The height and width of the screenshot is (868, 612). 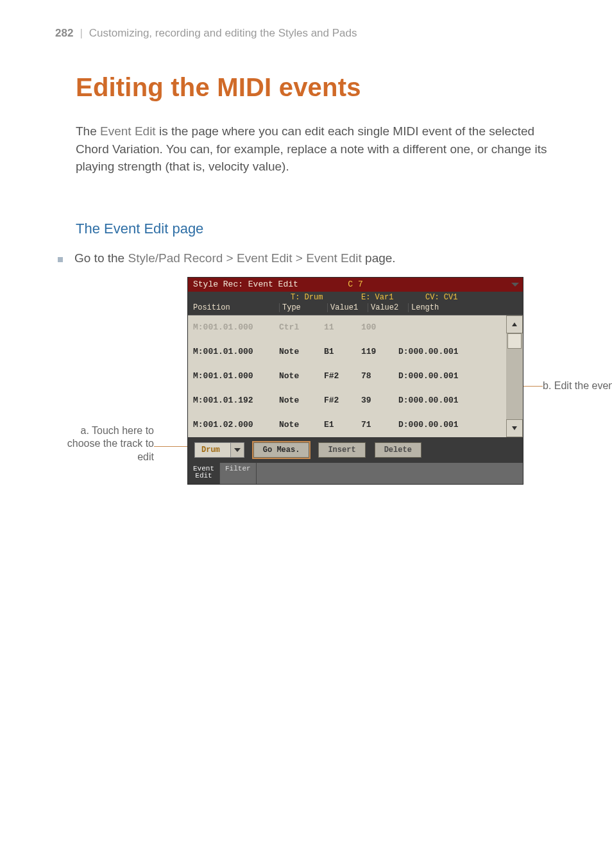 I want to click on tab-label-line2: Edit, so click(x=204, y=476).